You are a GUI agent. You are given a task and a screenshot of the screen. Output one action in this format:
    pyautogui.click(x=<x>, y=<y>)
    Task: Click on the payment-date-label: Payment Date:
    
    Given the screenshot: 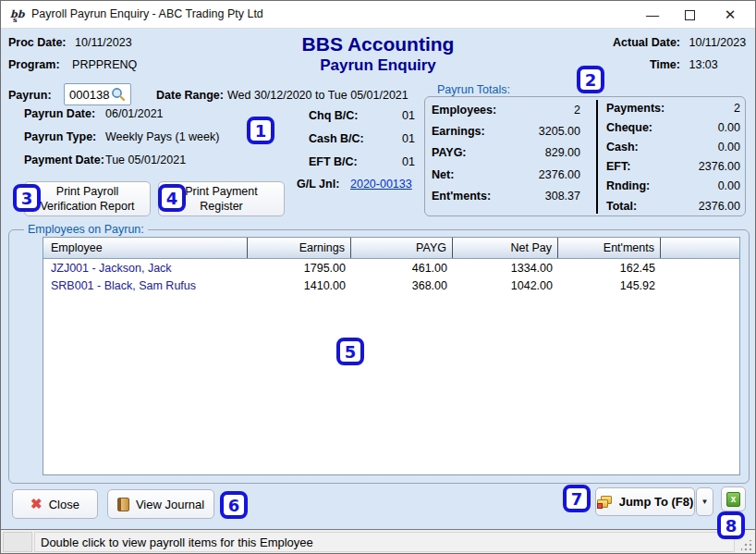 What is the action you would take?
    pyautogui.click(x=65, y=160)
    